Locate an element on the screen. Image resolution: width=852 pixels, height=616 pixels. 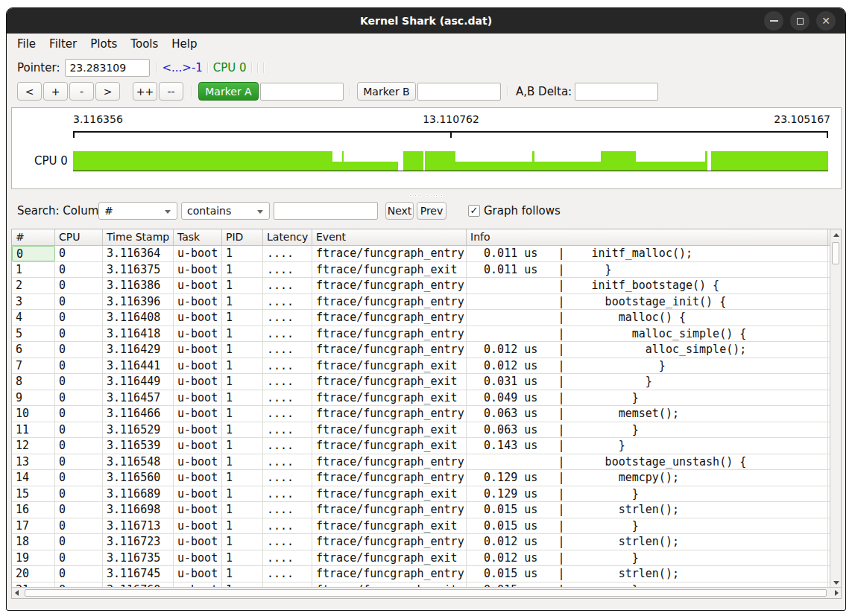
scroll-right-icon is located at coordinates (836, 593).